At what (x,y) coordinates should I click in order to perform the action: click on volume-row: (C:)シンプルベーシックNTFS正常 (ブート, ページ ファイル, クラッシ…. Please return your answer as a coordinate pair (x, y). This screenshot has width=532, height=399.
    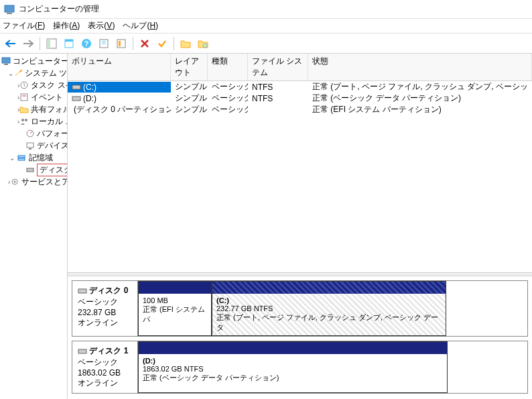
    Looking at the image, I should click on (300, 87).